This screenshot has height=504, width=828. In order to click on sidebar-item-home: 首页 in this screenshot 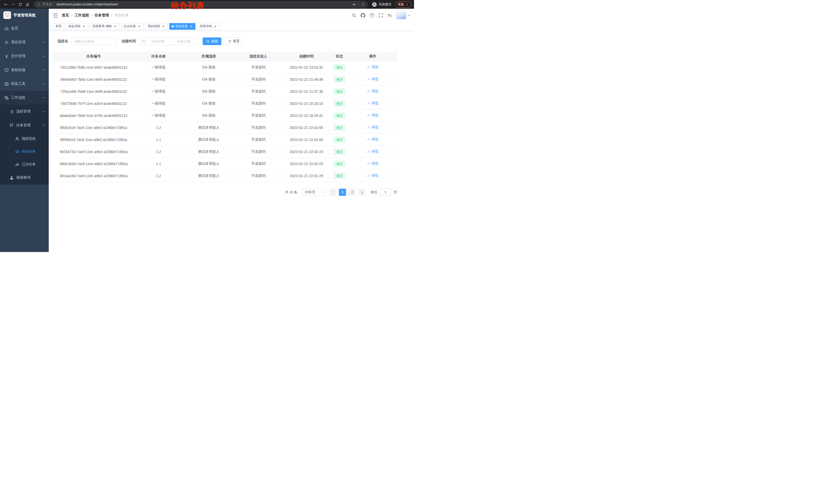, I will do `click(24, 28)`.